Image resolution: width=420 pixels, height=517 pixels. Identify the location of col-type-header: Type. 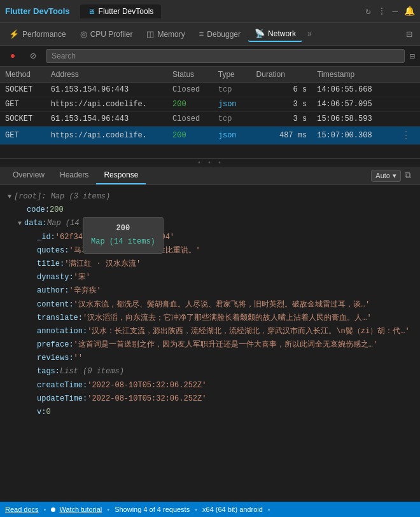
(232, 75).